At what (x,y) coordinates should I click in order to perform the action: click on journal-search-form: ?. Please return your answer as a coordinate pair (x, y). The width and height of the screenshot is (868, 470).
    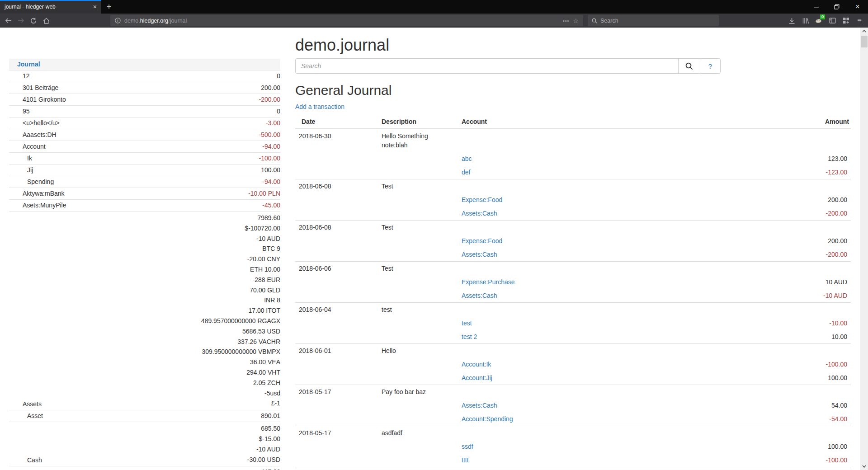
    Looking at the image, I should click on (508, 66).